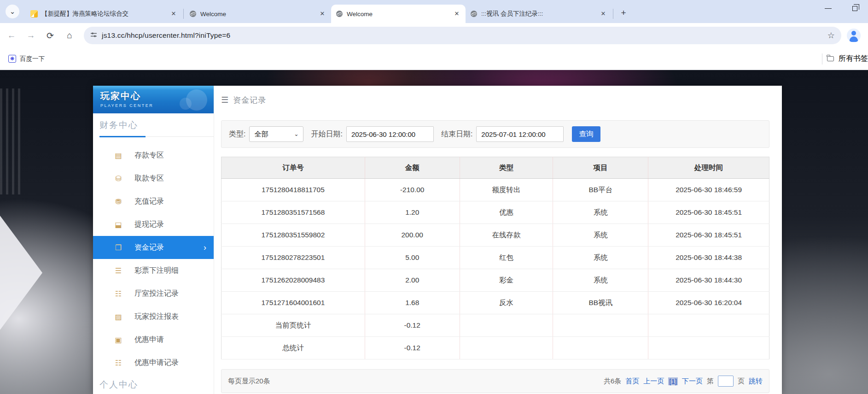 The height and width of the screenshot is (394, 868). What do you see at coordinates (153, 100) in the screenshot?
I see `sidebar-banner: 玩家中心 PLAYERS CENTER` at bounding box center [153, 100].